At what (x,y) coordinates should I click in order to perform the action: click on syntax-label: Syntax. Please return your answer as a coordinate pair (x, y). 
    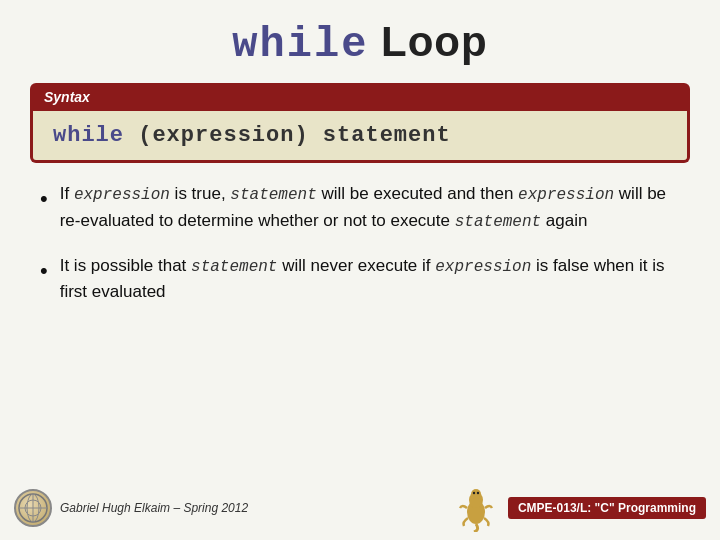
    Looking at the image, I should click on (67, 97).